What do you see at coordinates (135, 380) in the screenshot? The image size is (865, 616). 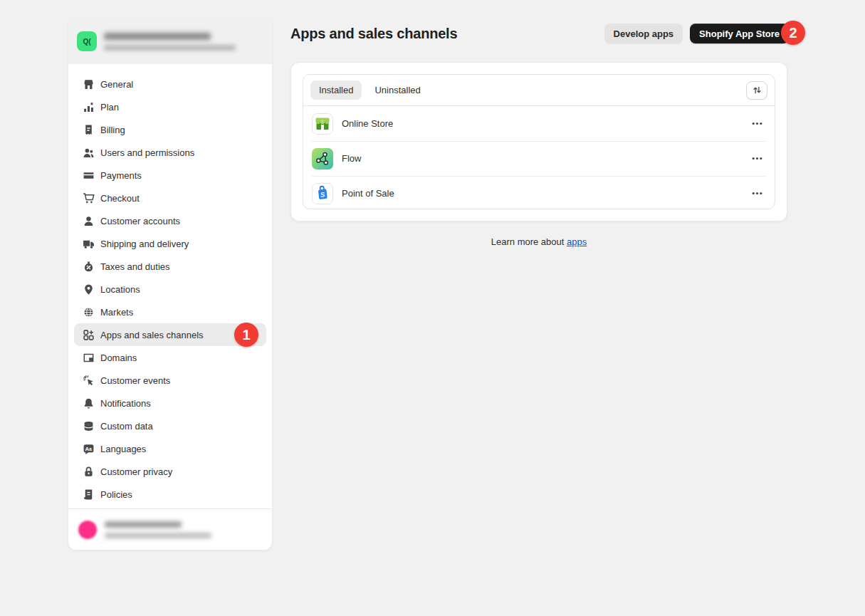 I see `sidebar-item-label: Customer events` at bounding box center [135, 380].